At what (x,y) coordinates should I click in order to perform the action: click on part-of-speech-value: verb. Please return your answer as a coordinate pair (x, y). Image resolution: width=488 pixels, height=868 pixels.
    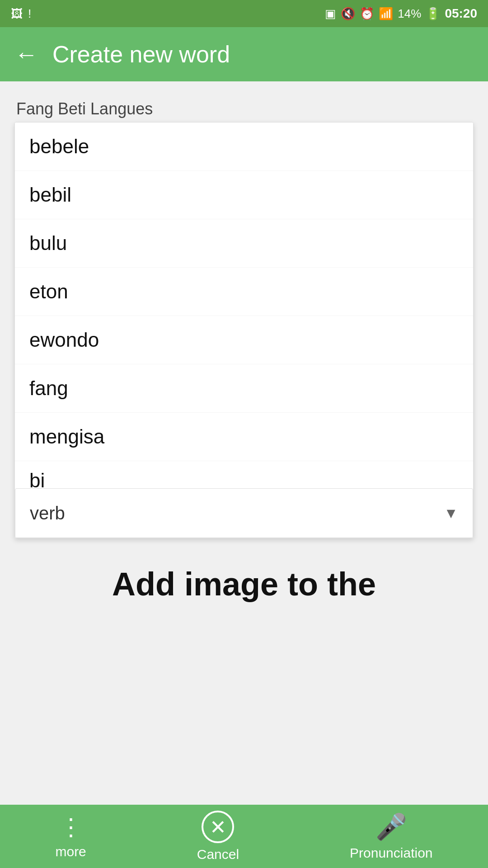
    Looking at the image, I should click on (47, 514).